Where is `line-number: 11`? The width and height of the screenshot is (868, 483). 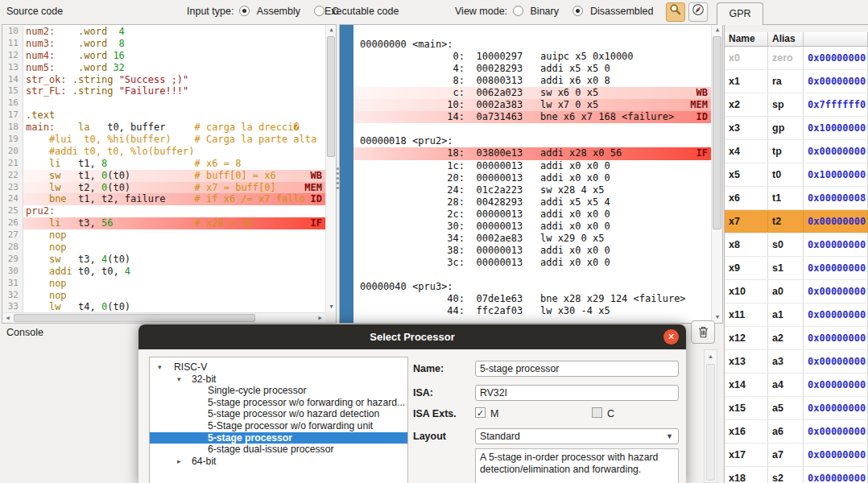
line-number: 11 is located at coordinates (13, 43).